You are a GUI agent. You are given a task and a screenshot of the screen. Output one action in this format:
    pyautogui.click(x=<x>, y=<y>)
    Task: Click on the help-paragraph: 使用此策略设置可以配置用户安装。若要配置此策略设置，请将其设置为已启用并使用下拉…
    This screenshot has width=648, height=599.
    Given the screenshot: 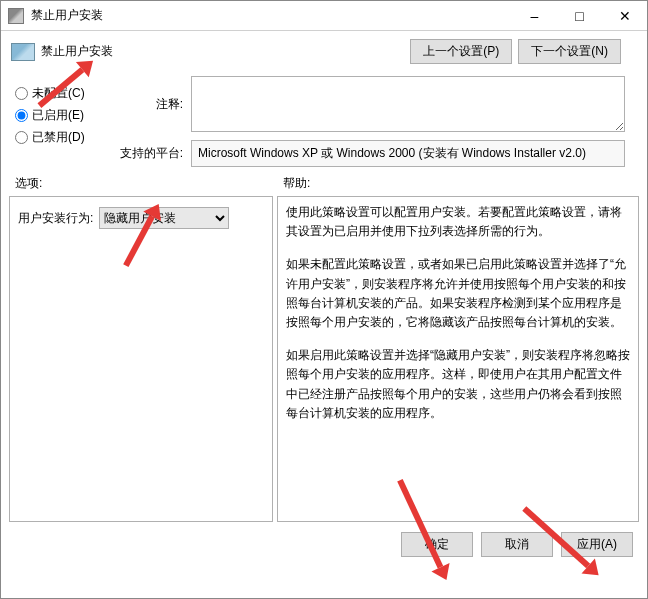 What is the action you would take?
    pyautogui.click(x=458, y=222)
    